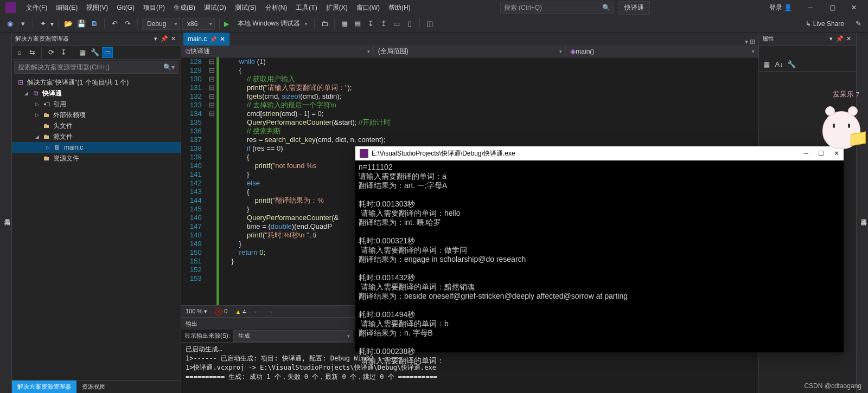  What do you see at coordinates (832, 8) in the screenshot?
I see `maximize-button: ▢` at bounding box center [832, 8].